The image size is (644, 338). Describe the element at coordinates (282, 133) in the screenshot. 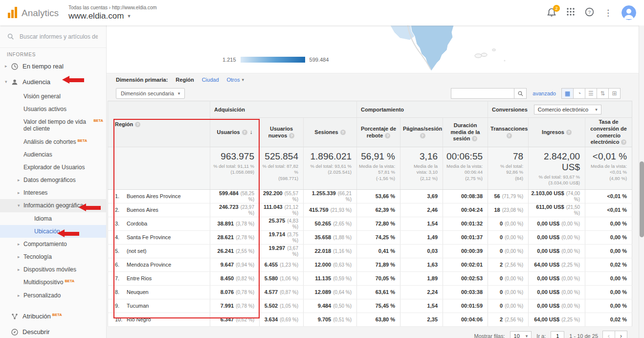

I see `column-header-usuarios-nuevos: Usuarios nuevos?` at that location.